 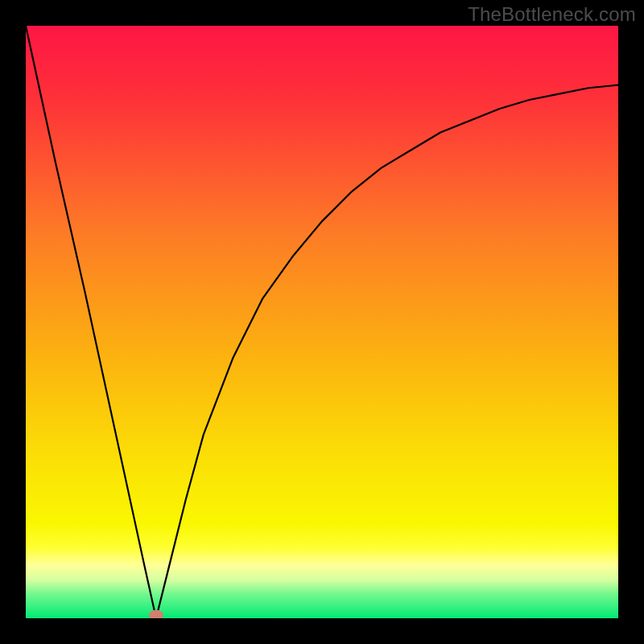 I want to click on watermark-text: TheBottleneck.com, so click(x=552, y=14).